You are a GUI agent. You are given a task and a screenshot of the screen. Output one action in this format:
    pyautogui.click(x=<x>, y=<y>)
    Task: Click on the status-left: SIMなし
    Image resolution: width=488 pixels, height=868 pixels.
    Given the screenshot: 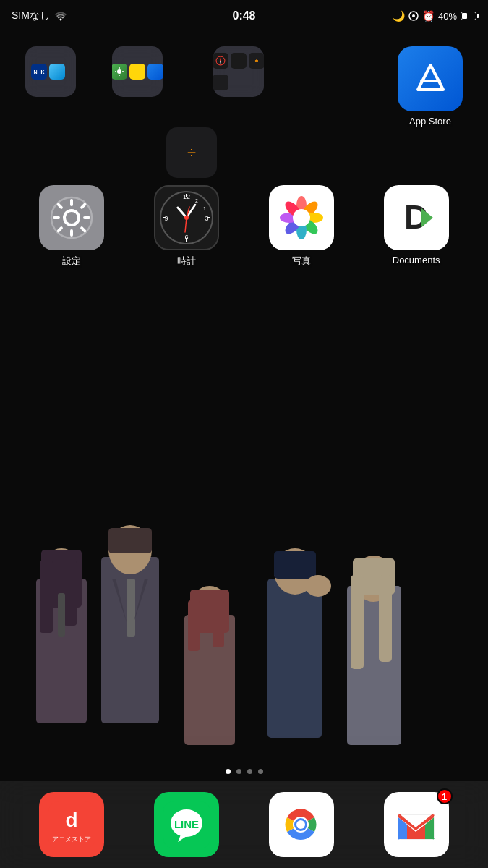 What is the action you would take?
    pyautogui.click(x=39, y=16)
    